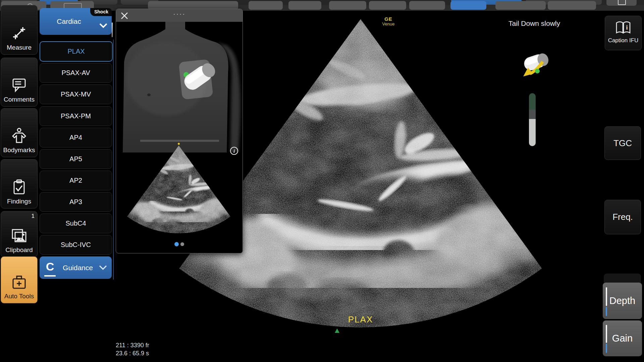 Image resolution: width=644 pixels, height=362 pixels. I want to click on view-button-ap2: AP2, so click(76, 180).